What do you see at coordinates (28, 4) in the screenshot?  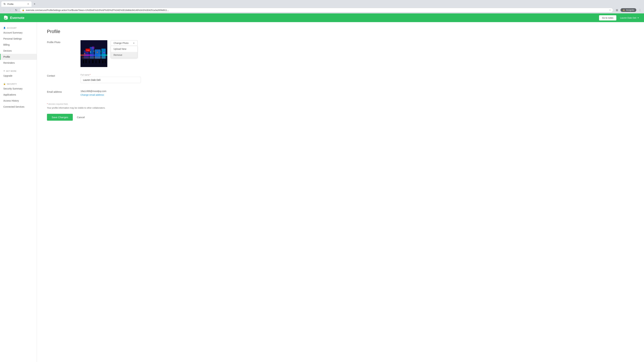 I see `tab-close-icon: ✕` at bounding box center [28, 4].